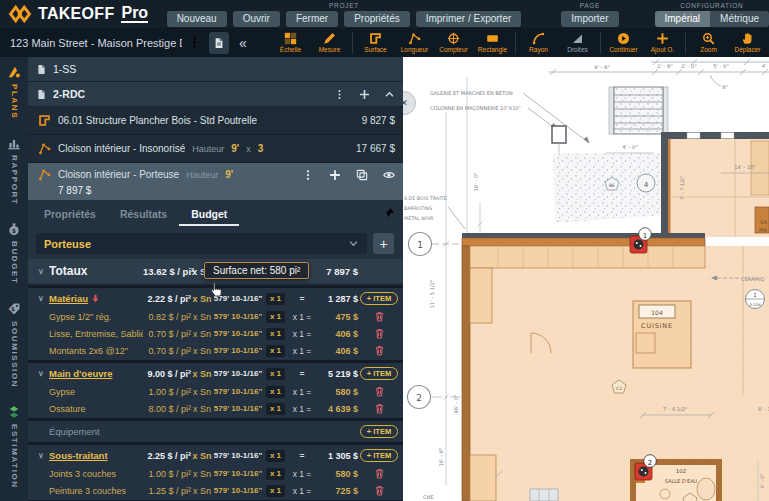 This screenshot has width=769, height=501. What do you see at coordinates (243, 43) in the screenshot?
I see `collapse-panel-button: «` at bounding box center [243, 43].